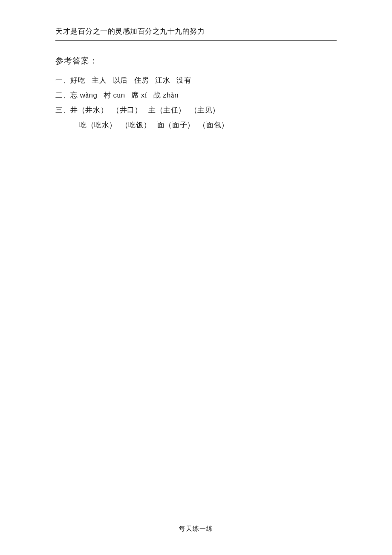 The height and width of the screenshot is (555, 392). Describe the element at coordinates (161, 125) in the screenshot. I see `s3-r2-h1: 面` at that location.